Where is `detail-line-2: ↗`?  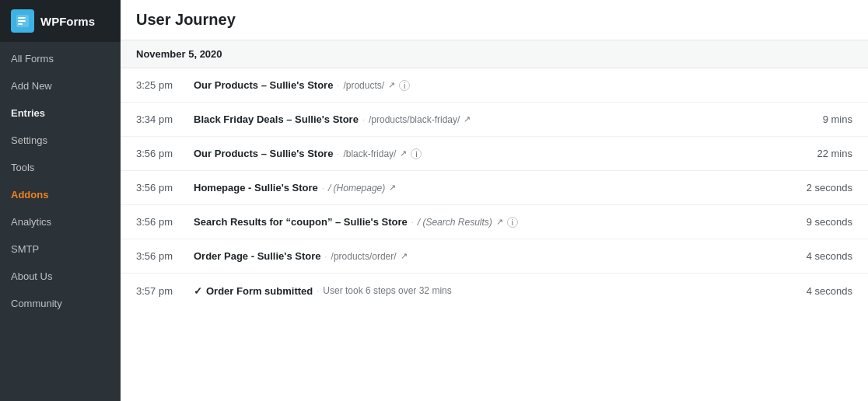
detail-line-2: ↗ is located at coordinates (467, 120).